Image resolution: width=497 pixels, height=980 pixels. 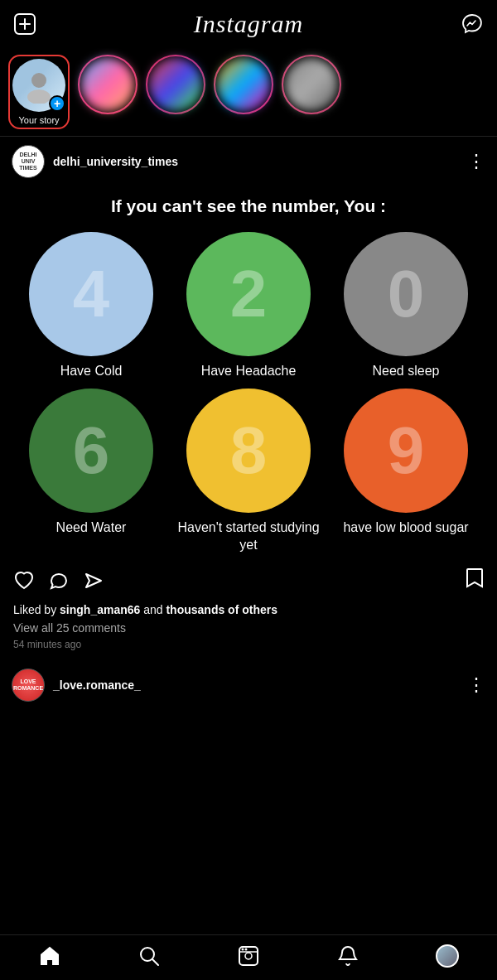 What do you see at coordinates (248, 451) in the screenshot?
I see `circle-number-5: 8` at bounding box center [248, 451].